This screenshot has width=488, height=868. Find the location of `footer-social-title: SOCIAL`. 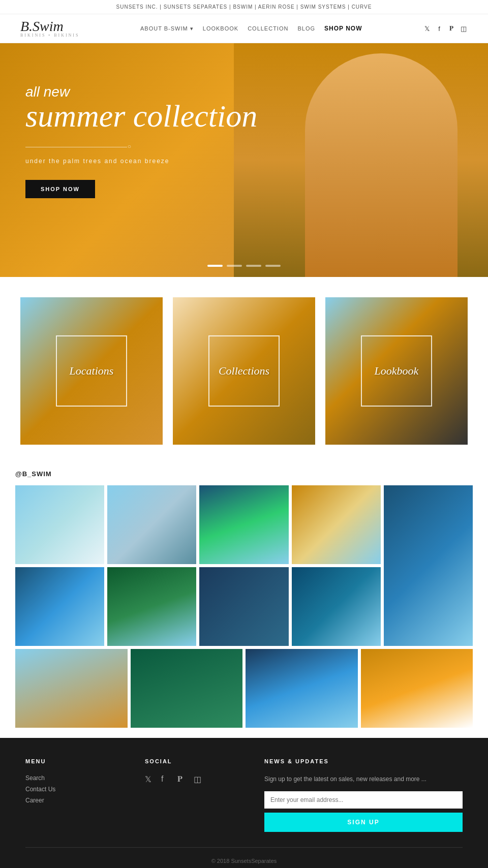

footer-social-title: SOCIAL is located at coordinates (194, 761).